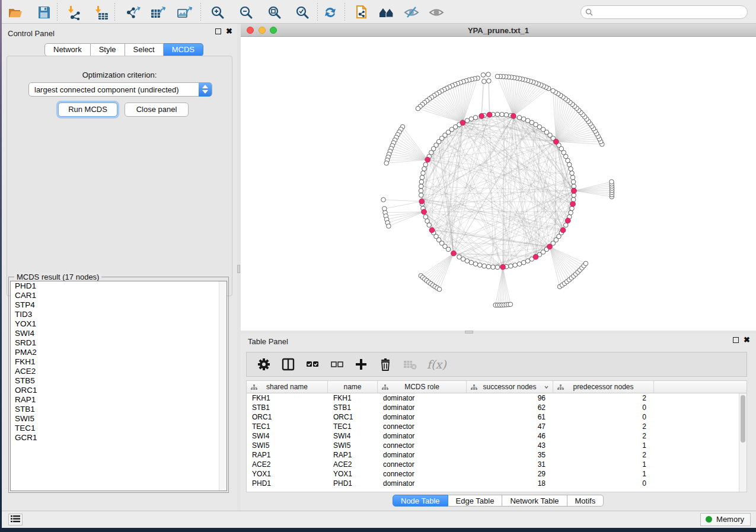  Describe the element at coordinates (476, 501) in the screenshot. I see `tab-edge-table: Edge Table` at that location.